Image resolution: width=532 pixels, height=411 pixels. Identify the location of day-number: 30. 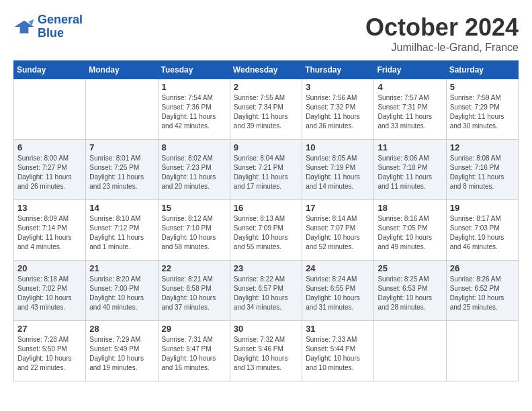
(266, 329).